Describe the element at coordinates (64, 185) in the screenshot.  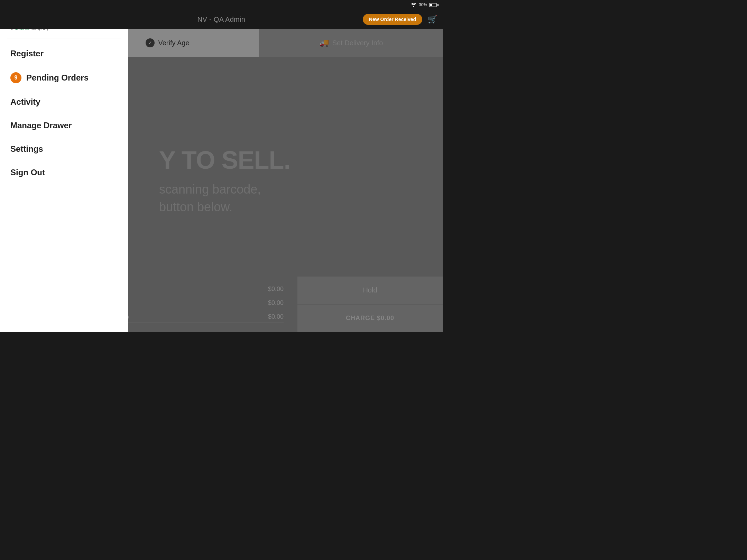
I see `nav-items: Register 9 Pending Orders Activity Manag…` at that location.